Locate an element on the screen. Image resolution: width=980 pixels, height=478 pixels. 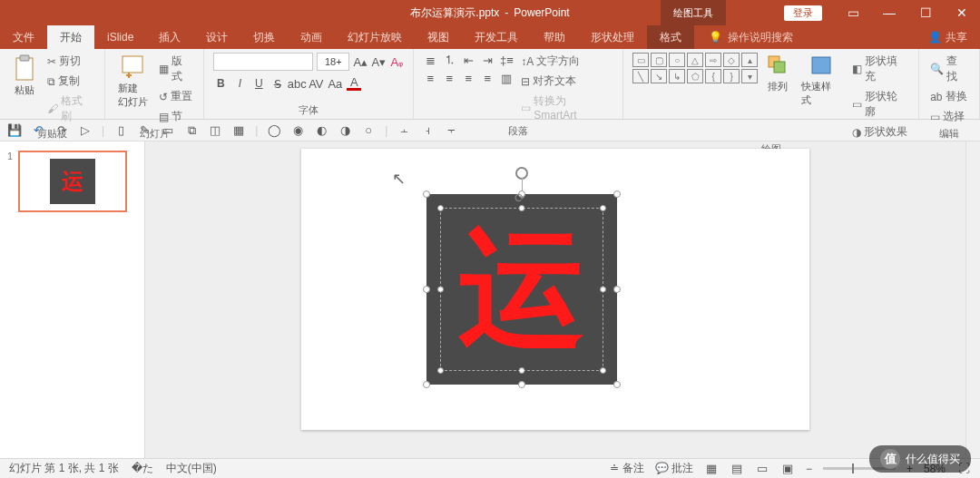
qat-start-icon: ▷ is located at coordinates (85, 131).